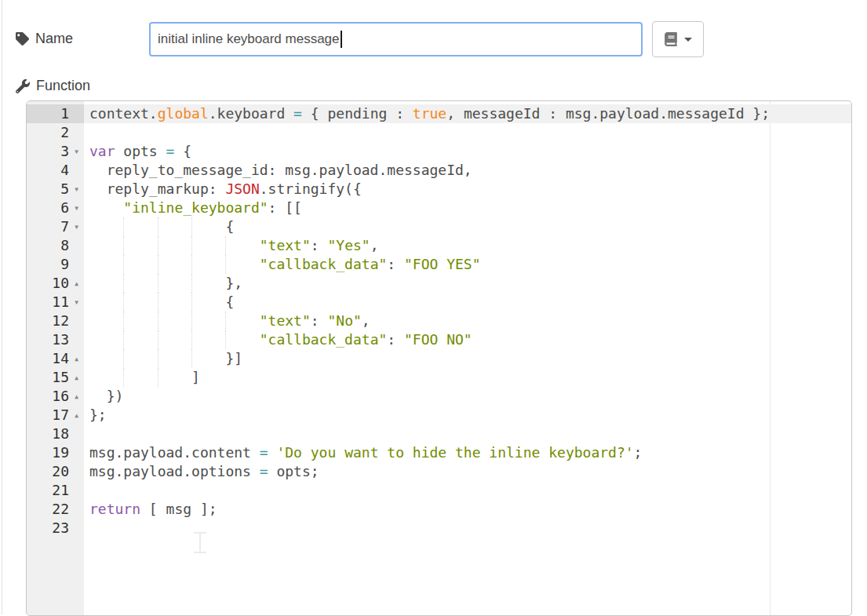 This screenshot has width=867, height=616. I want to click on line-number: 12, so click(49, 321).